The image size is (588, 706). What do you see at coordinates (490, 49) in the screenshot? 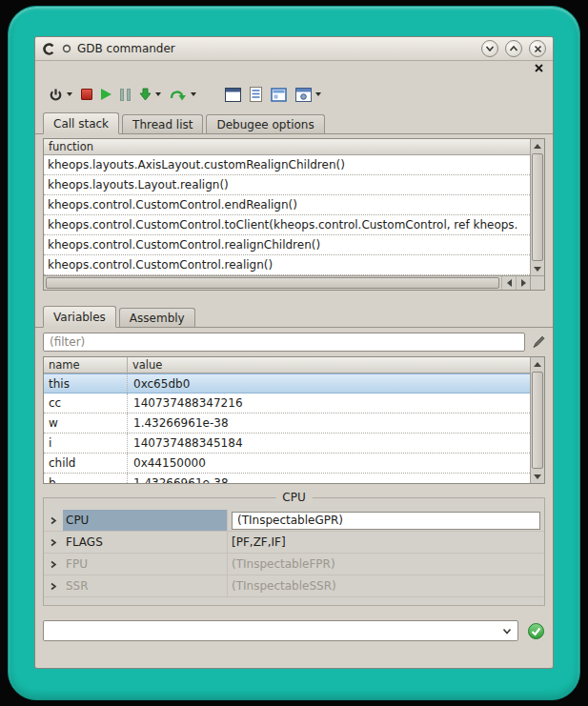
I see `shade-button` at bounding box center [490, 49].